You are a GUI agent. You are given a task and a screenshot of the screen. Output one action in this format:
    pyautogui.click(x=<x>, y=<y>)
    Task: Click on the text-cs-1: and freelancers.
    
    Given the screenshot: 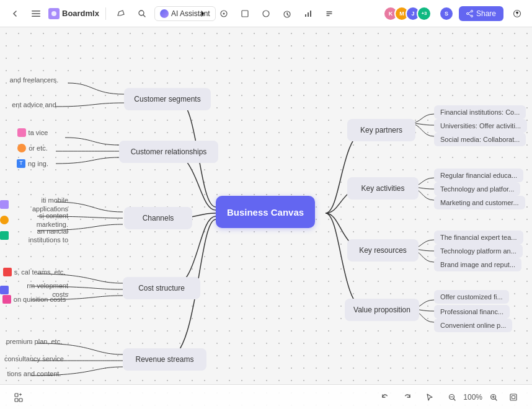 What is the action you would take?
    pyautogui.click(x=34, y=80)
    